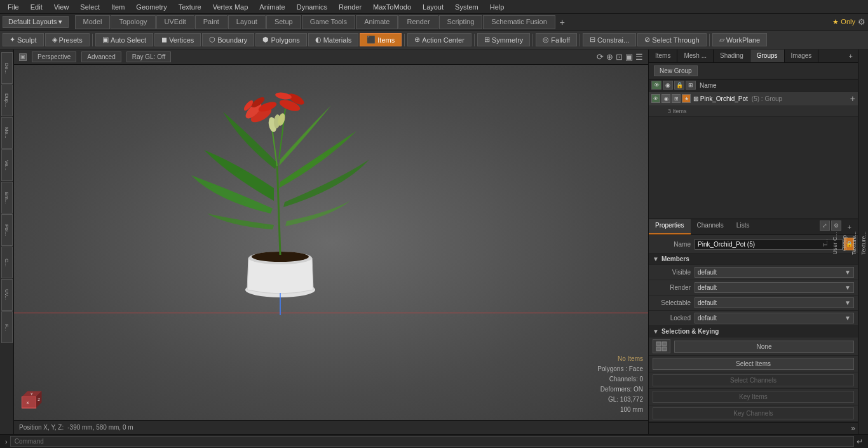 The image size is (868, 448). I want to click on layout-tab-setup: Setup, so click(283, 22).